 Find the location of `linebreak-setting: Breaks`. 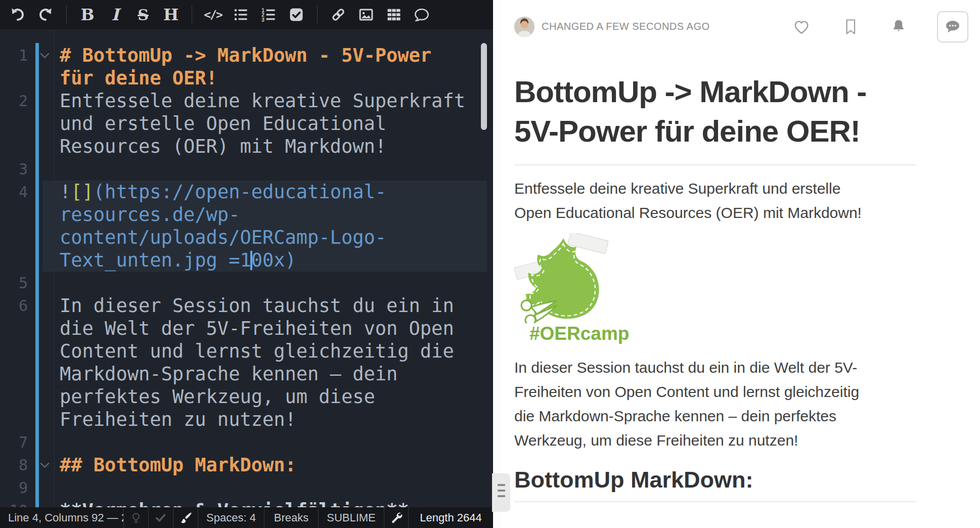

linebreak-setting: Breaks is located at coordinates (291, 518).